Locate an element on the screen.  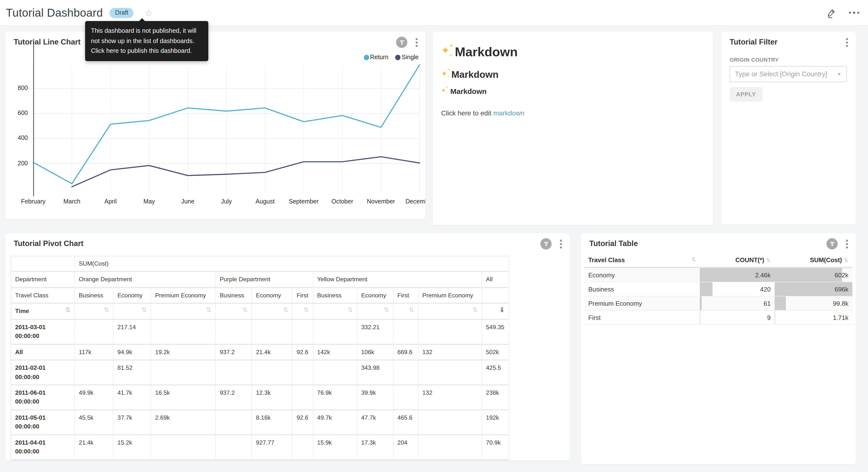
pivot-column-header: First is located at coordinates (406, 295).